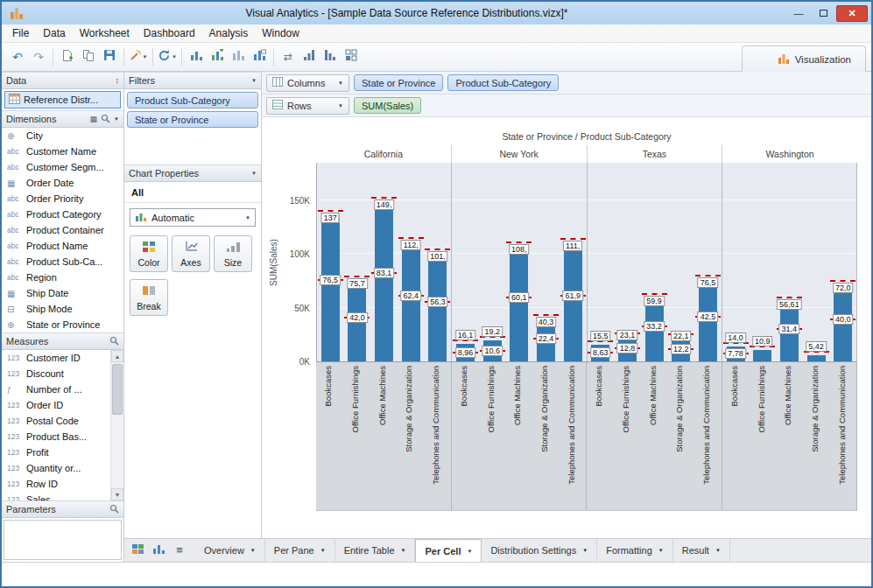 The height and width of the screenshot is (588, 873). What do you see at coordinates (438, 307) in the screenshot?
I see `bar-california-telephones-and-communication` at bounding box center [438, 307].